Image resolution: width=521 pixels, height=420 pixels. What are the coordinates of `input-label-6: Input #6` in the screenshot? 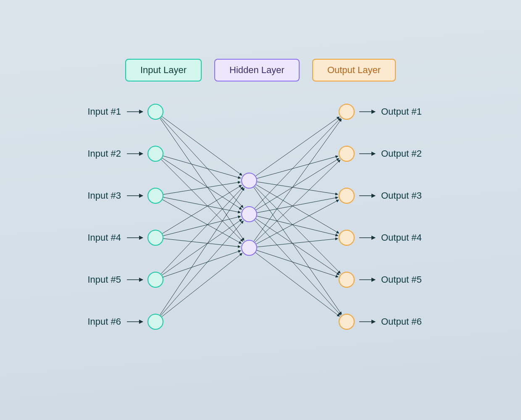 It's located at (104, 322).